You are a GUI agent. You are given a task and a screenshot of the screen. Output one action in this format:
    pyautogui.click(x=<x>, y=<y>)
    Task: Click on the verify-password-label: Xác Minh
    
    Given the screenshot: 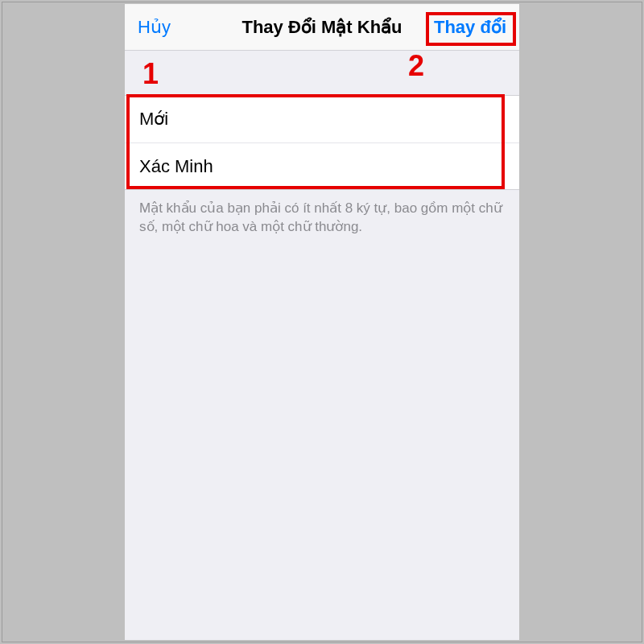 What is the action you would take?
    pyautogui.click(x=176, y=167)
    